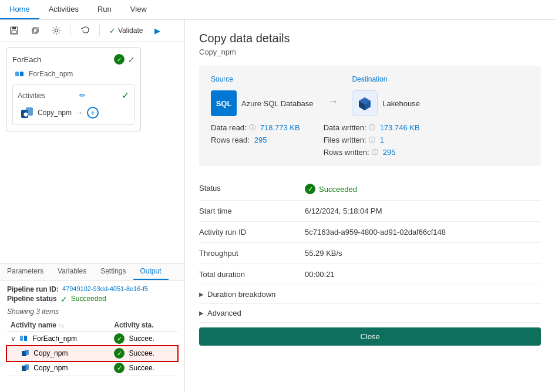 The height and width of the screenshot is (392, 555). I want to click on gear-icon, so click(56, 31).